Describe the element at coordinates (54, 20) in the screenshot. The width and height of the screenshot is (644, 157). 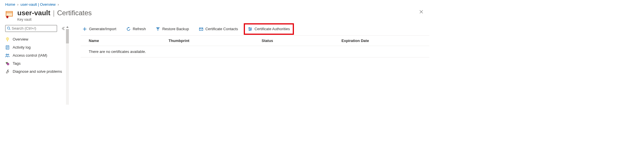
I see `resource-type: Key vault` at that location.